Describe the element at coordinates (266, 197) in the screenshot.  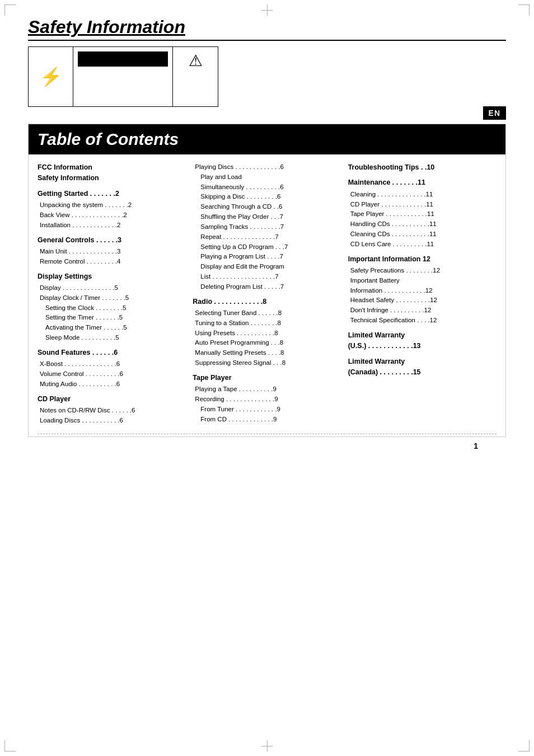
I see `toc-subitem: Skipping a Disc . . . . . . . . .6` at that location.